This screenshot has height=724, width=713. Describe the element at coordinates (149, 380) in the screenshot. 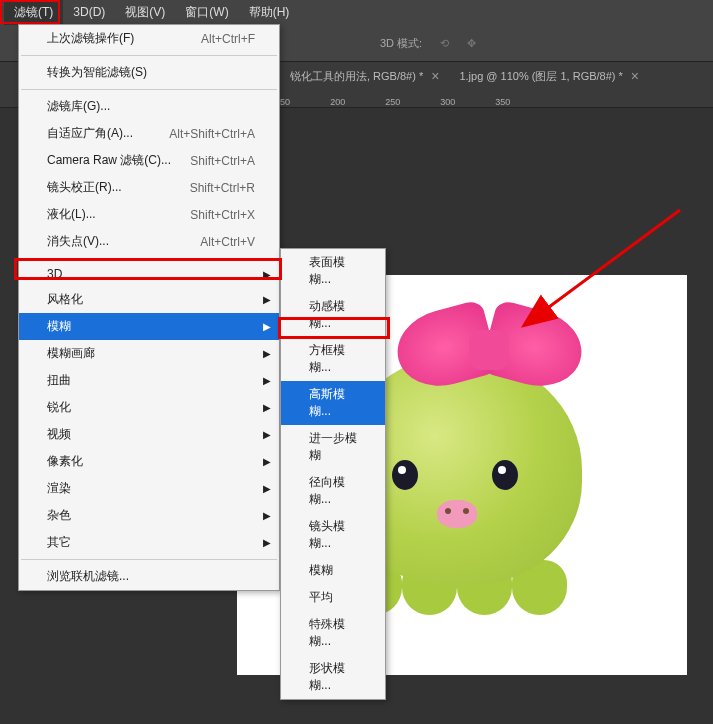

I see `menu-distort: 扭曲▶` at that location.